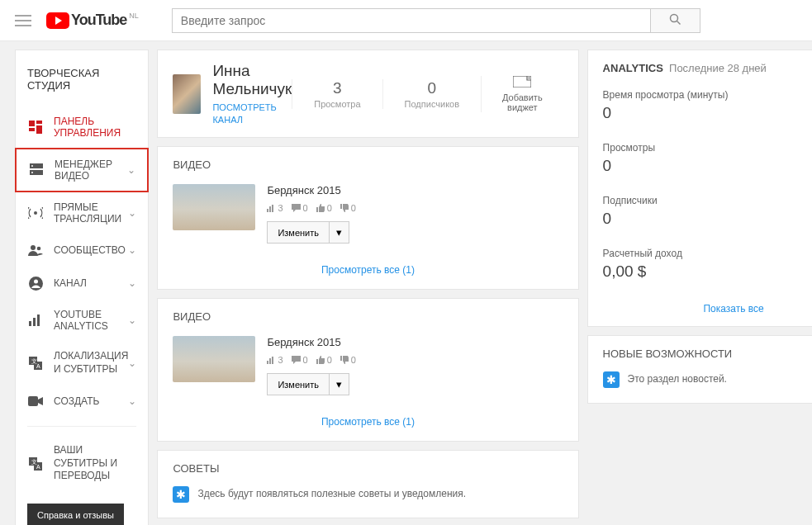 This screenshot has height=525, width=812. What do you see at coordinates (700, 160) in the screenshot?
I see `metric-views: Просмотры 0` at bounding box center [700, 160].